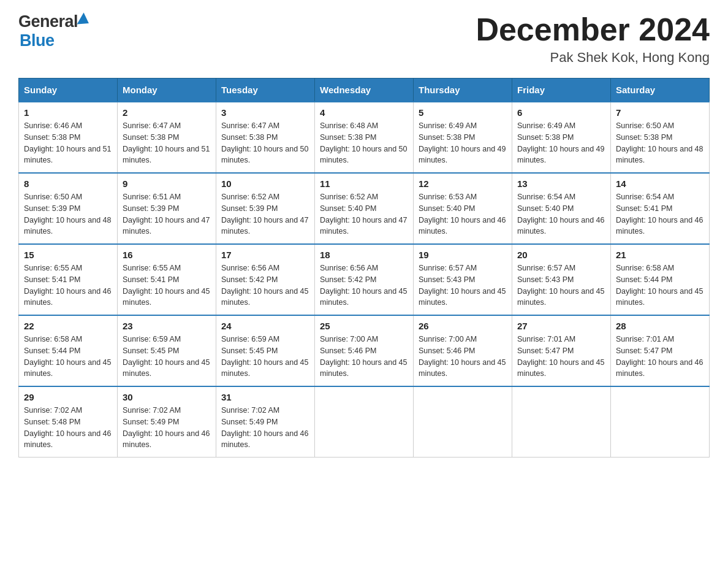 This screenshot has height=563, width=728. Describe the element at coordinates (266, 209) in the screenshot. I see `calendar-day-cell: 10 Sunrise: 6:52 AMSunset: 5:39 PMDaylig…` at that location.